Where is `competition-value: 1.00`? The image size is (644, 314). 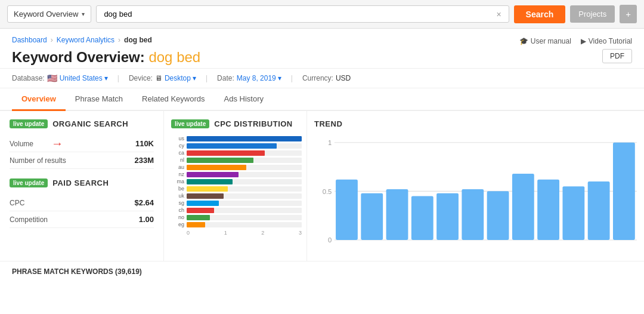
competition-value: 1.00 is located at coordinates (147, 220).